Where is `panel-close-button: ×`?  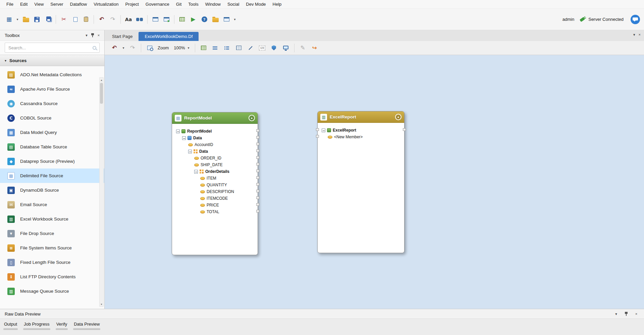
panel-close-button: × is located at coordinates (636, 314).